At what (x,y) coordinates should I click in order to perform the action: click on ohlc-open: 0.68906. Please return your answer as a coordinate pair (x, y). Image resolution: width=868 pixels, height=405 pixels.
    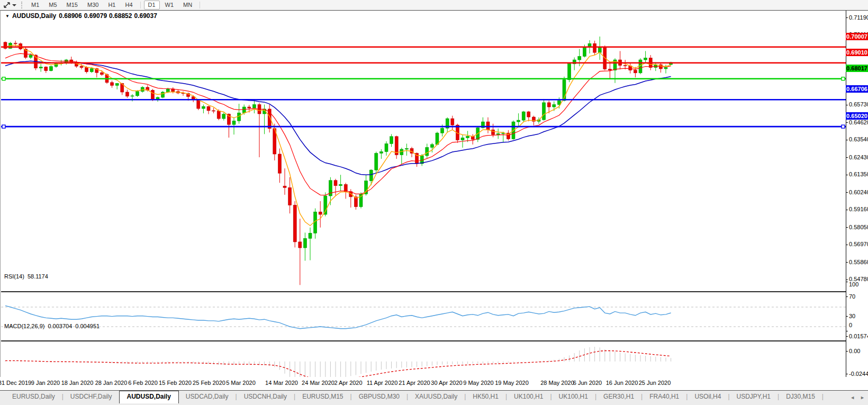
    Looking at the image, I should click on (70, 16).